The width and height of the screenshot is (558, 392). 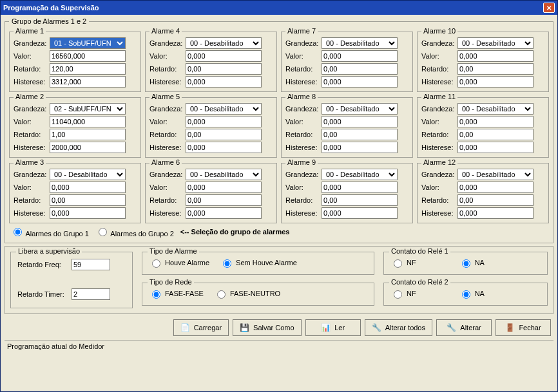 What do you see at coordinates (472, 294) in the screenshot?
I see `rele2-na: NA` at bounding box center [472, 294].